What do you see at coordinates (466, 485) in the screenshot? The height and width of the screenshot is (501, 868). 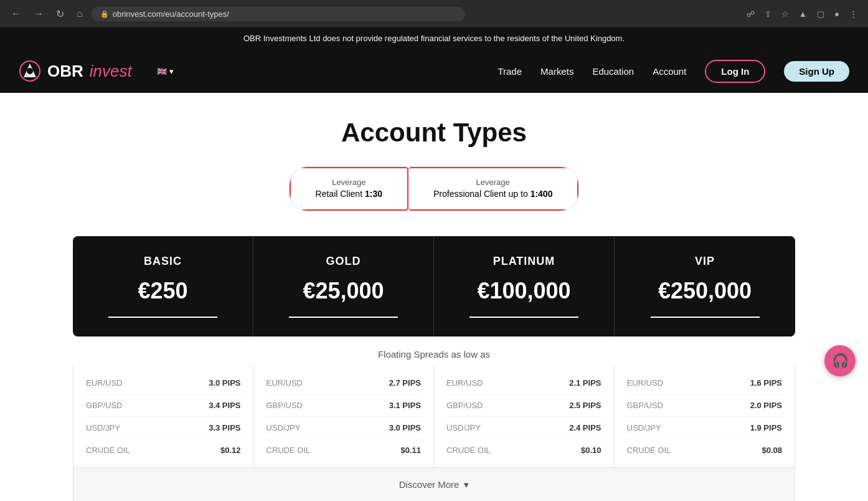 I see `chevron-down-icon: ▾` at bounding box center [466, 485].